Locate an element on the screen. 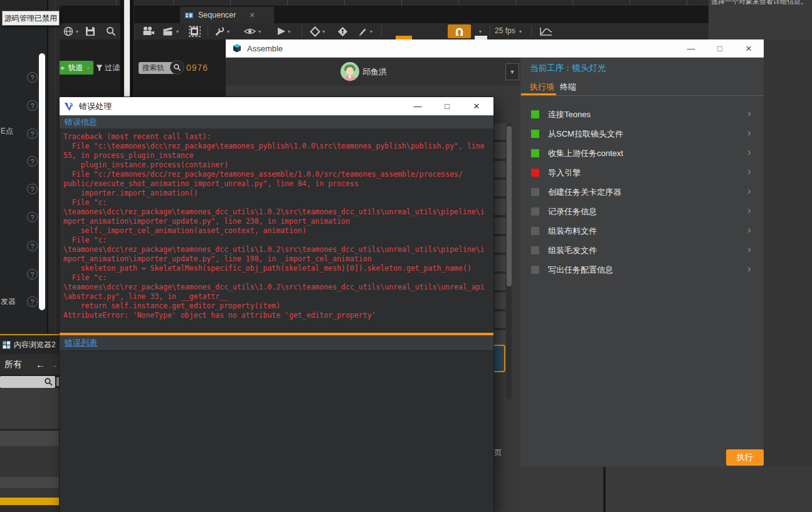  content-search-input is located at coordinates (28, 382).